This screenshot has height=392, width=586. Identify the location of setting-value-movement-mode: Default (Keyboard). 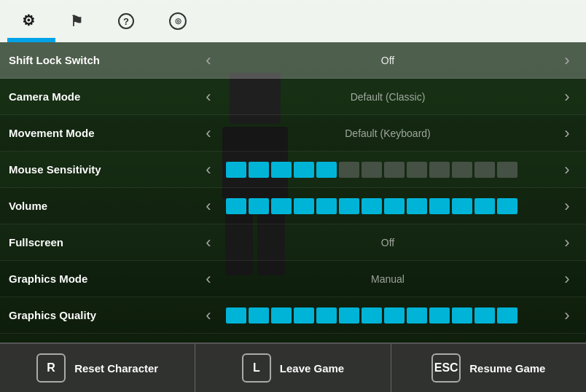
(388, 133).